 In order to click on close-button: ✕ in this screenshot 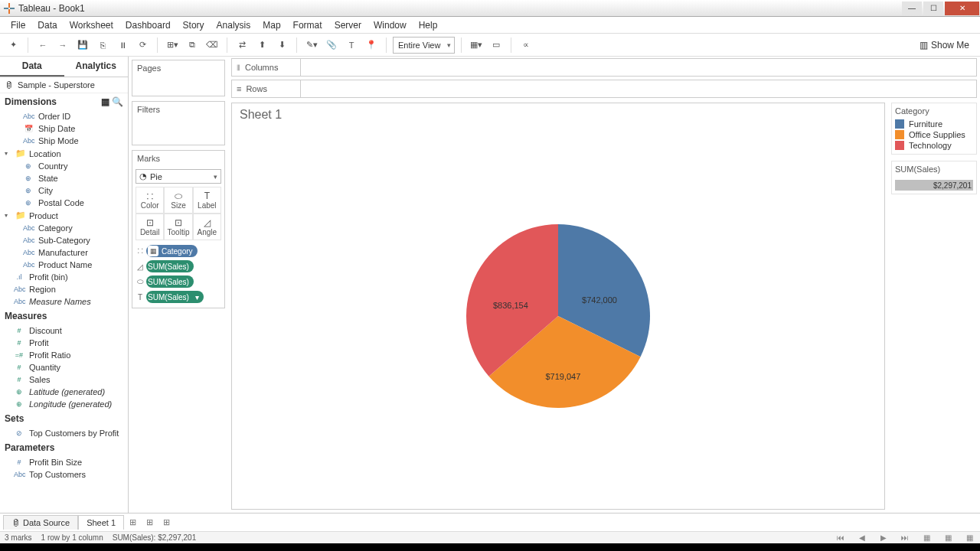, I will do `click(962, 8)`.